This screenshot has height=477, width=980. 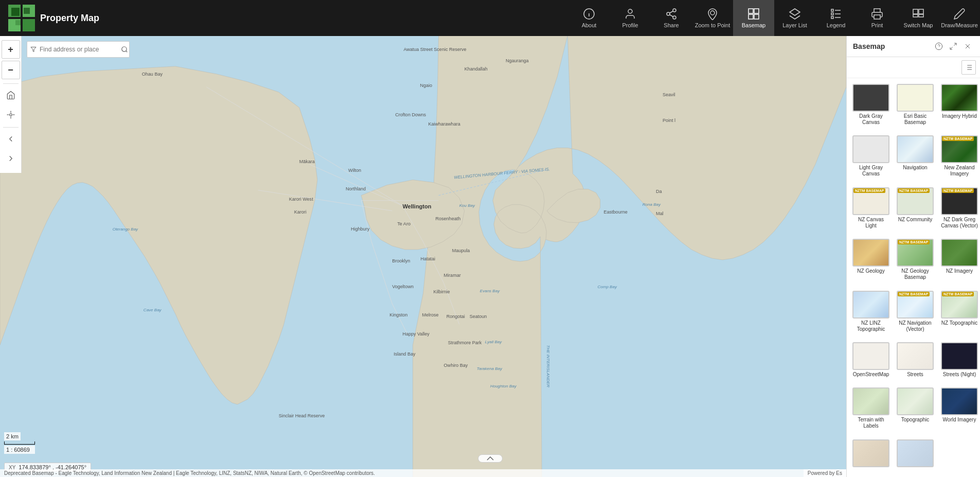 What do you see at coordinates (959, 361) in the screenshot?
I see `basemap-item-streets-night: Streets (Night)` at bounding box center [959, 361].